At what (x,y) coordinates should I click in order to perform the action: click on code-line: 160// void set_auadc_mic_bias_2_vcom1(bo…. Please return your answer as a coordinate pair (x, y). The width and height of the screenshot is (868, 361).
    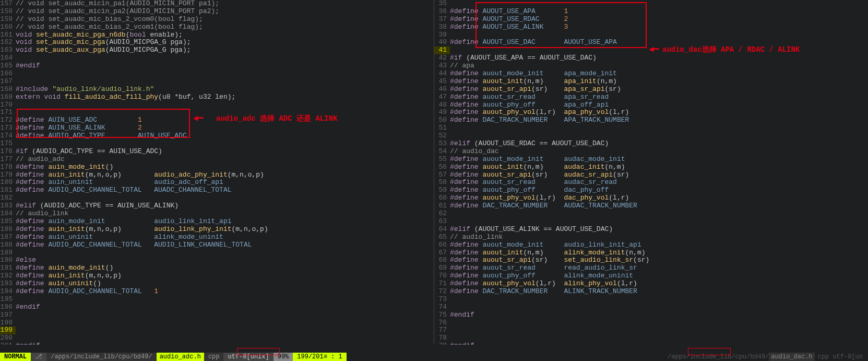
    Looking at the image, I should click on (217, 27).